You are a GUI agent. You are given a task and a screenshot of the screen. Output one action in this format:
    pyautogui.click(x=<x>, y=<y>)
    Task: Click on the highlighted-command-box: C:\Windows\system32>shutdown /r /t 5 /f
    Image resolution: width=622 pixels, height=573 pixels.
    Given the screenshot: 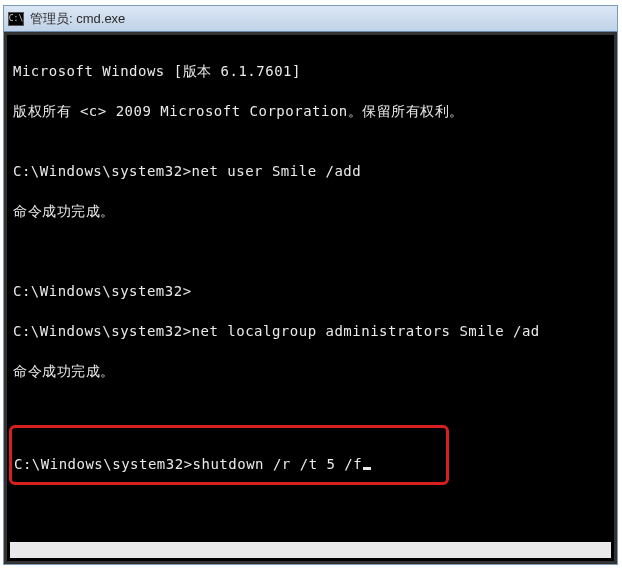 What is the action you would take?
    pyautogui.click(x=229, y=455)
    